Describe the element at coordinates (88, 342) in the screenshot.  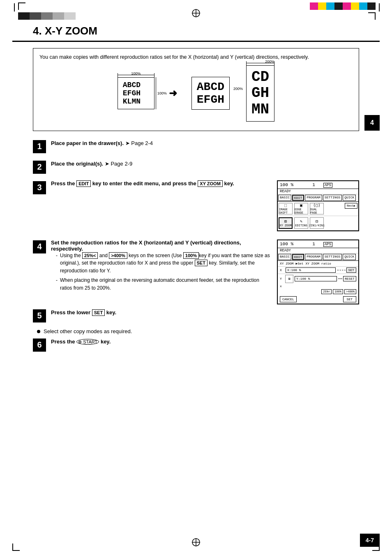
I see `step6-key: ⊕ START` at that location.